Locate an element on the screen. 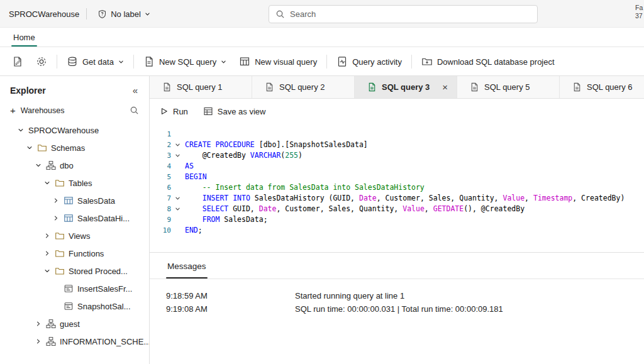 The width and height of the screenshot is (644, 364). collapse-panel-icon: « is located at coordinates (135, 91).